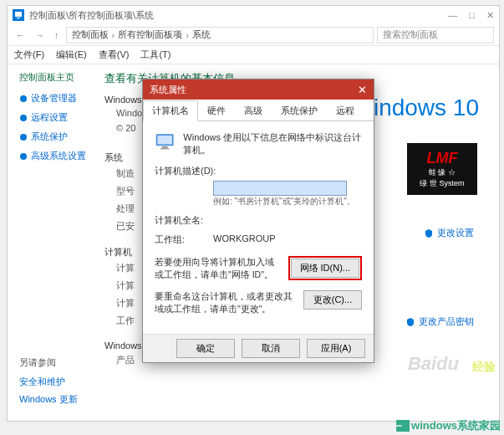 The image size is (504, 435). What do you see at coordinates (165, 141) in the screenshot?
I see `monitor-icon` at bounding box center [165, 141].